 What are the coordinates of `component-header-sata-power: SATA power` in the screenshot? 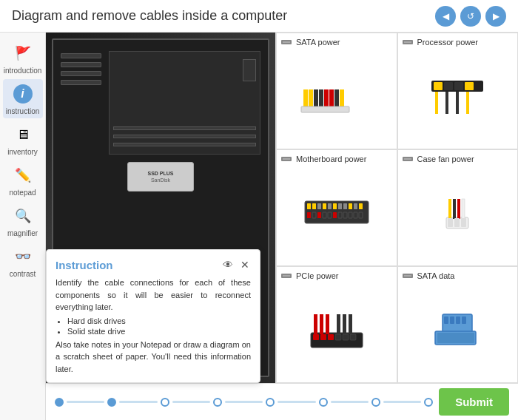 It's located at (337, 42).